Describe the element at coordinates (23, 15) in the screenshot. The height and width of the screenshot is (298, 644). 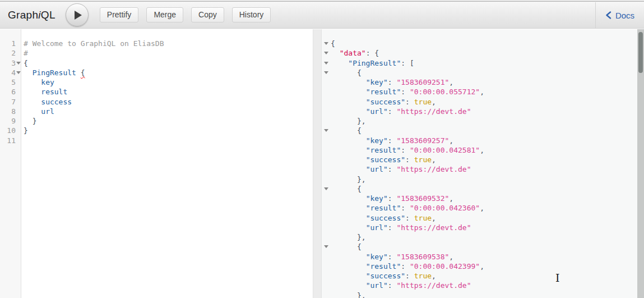
I see `app-title-part1: Graph` at that location.